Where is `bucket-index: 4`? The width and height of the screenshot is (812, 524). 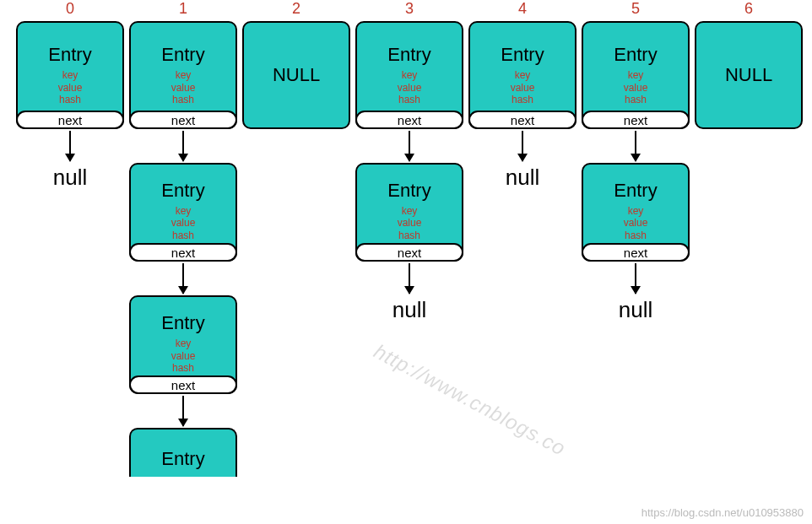 bucket-index: 4 is located at coordinates (522, 10).